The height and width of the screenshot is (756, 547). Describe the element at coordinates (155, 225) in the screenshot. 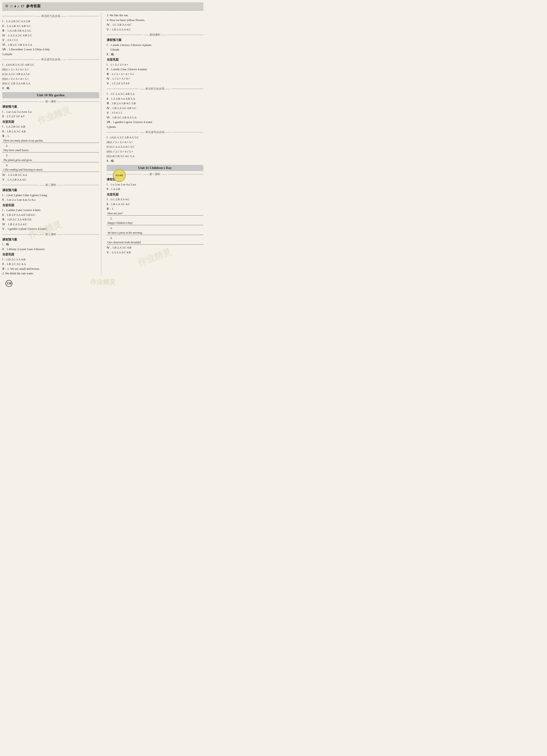

I see `unit11-written: Ⅲ．1. How are you? 2. Happy Children's Da…` at that location.